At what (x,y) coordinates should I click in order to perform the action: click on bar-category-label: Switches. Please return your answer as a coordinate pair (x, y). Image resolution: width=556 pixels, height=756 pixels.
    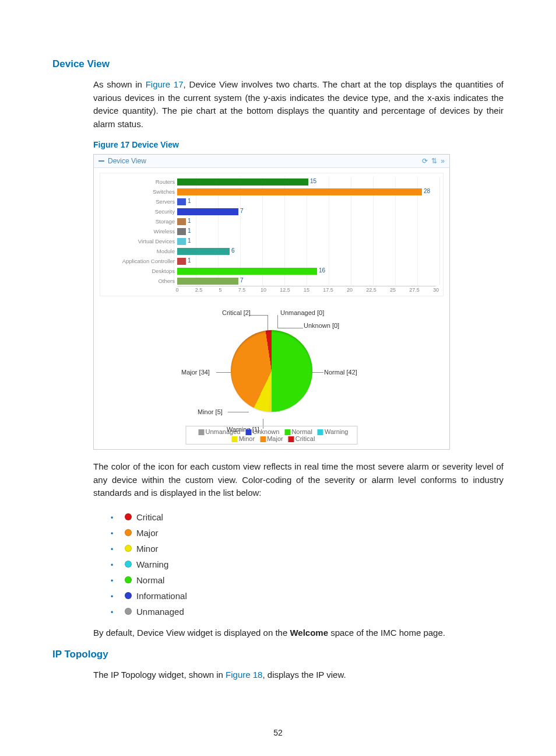
    Looking at the image, I should click on (140, 191).